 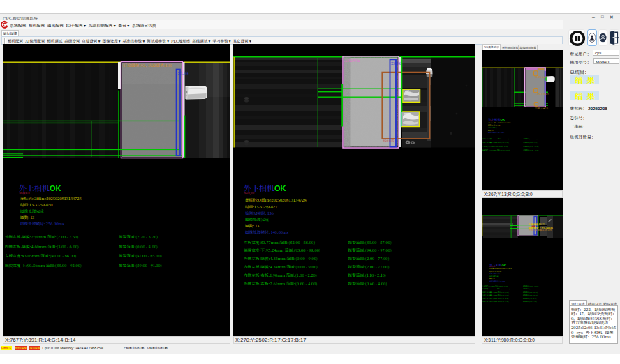 I want to click on svg-text: 53.88 区域2, so click(x=540, y=77).